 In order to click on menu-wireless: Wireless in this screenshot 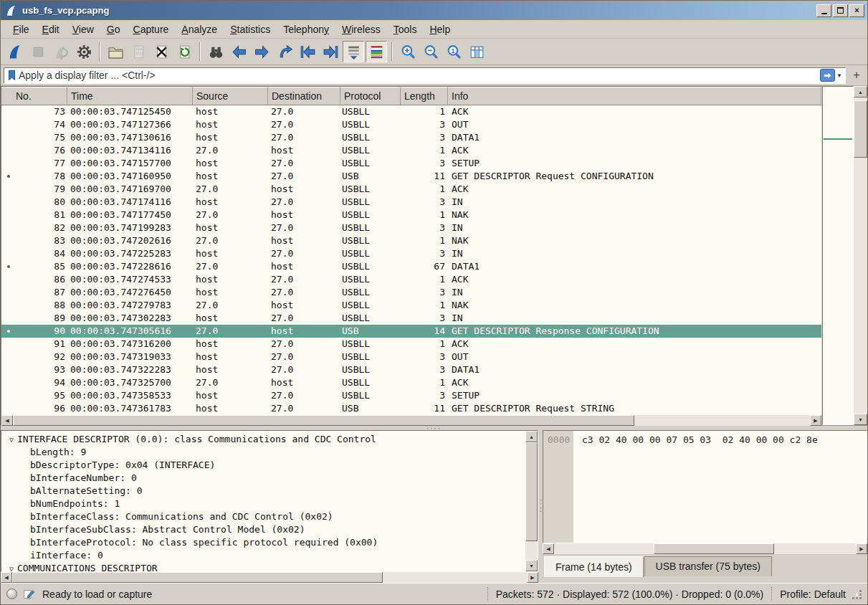, I will do `click(361, 29)`.